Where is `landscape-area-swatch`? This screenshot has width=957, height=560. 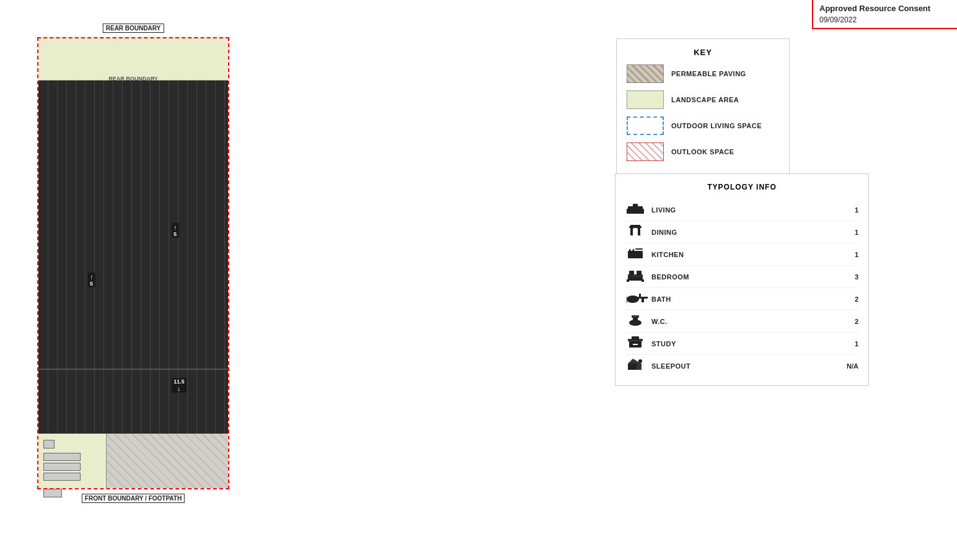 landscape-area-swatch is located at coordinates (645, 100).